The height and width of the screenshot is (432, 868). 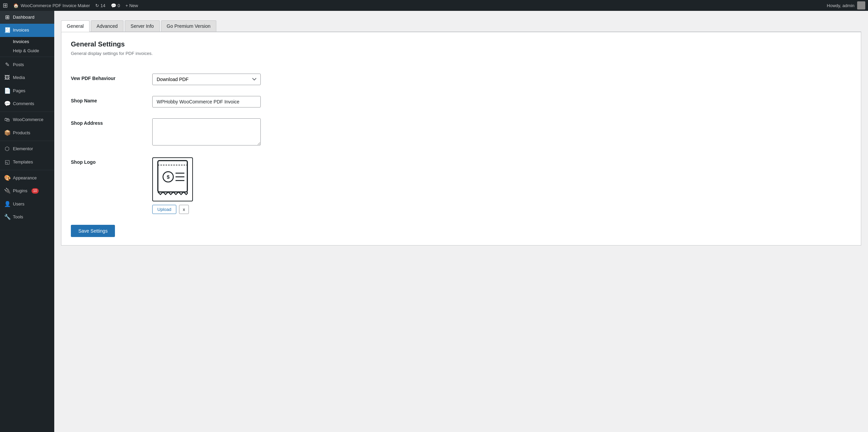 I want to click on sidebar-item-label: Appearance, so click(x=25, y=178).